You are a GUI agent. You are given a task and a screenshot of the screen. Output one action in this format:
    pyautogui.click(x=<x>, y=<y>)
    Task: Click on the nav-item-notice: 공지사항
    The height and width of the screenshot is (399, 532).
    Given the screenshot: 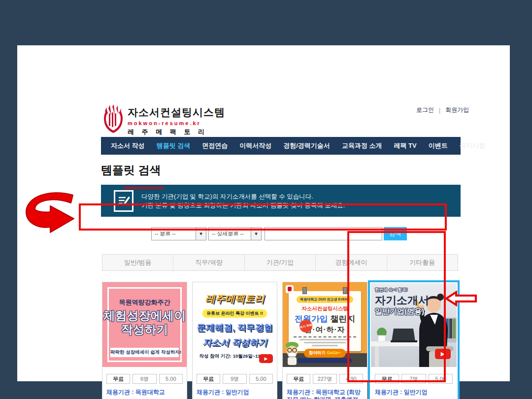 What is the action you would take?
    pyautogui.click(x=472, y=146)
    